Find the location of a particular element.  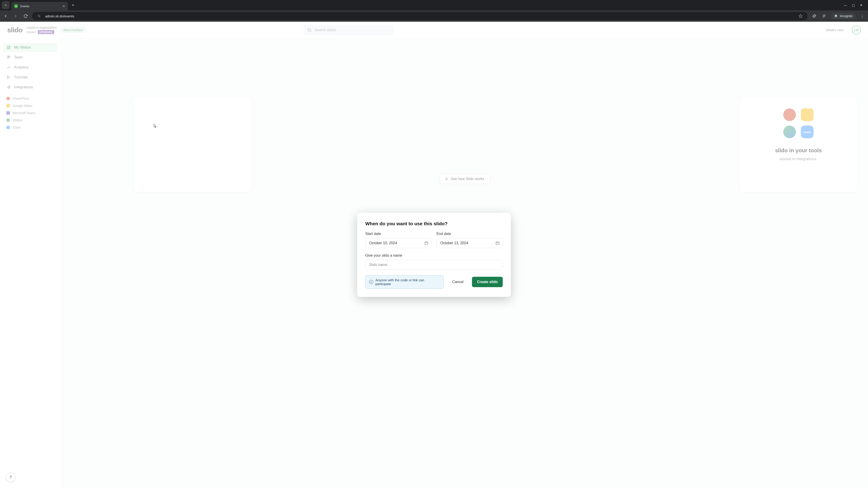

incognito-badge: Incognito is located at coordinates (843, 16).